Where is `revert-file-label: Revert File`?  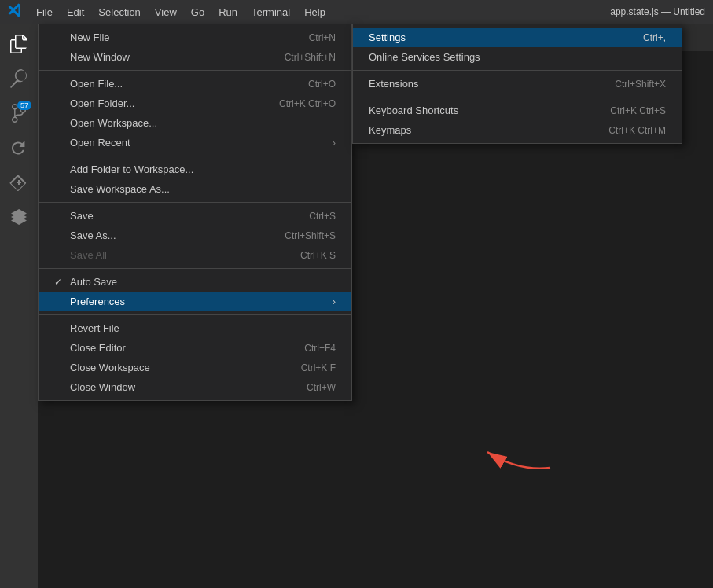 revert-file-label: Revert File is located at coordinates (195, 329).